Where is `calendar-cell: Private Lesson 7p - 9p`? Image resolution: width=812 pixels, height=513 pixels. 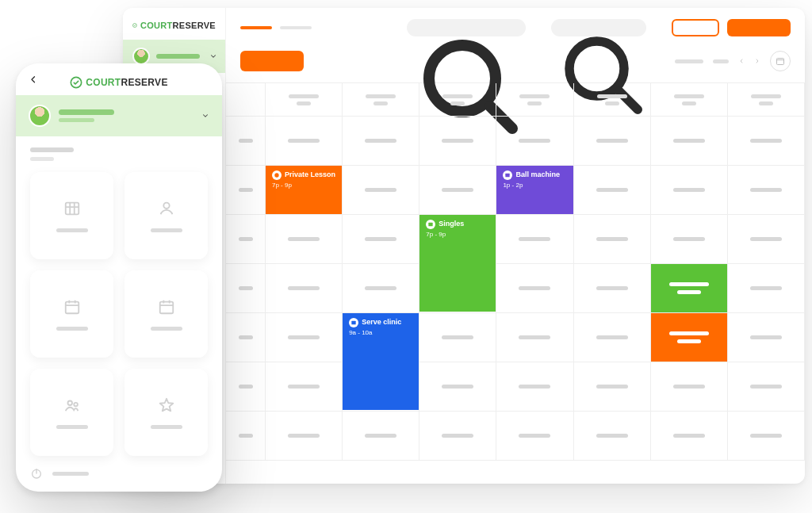 calendar-cell: Private Lesson 7p - 9p is located at coordinates (304, 190).